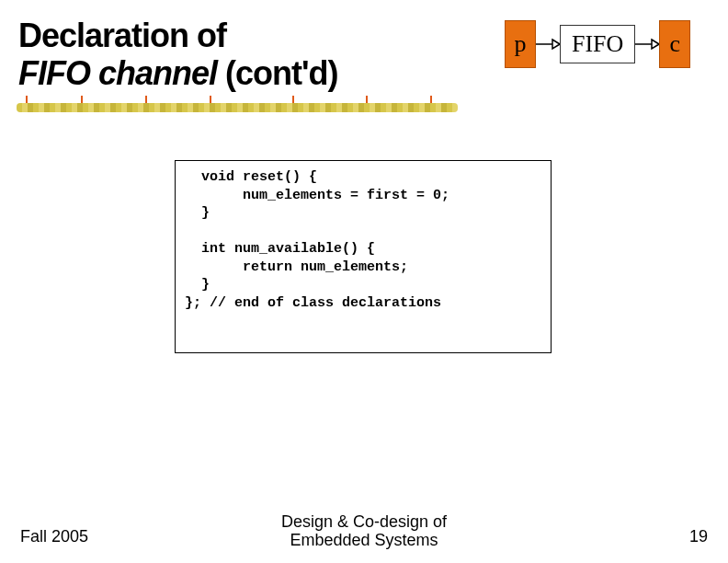 The width and height of the screenshot is (728, 563). What do you see at coordinates (699, 537) in the screenshot?
I see `page-number: 19` at bounding box center [699, 537].